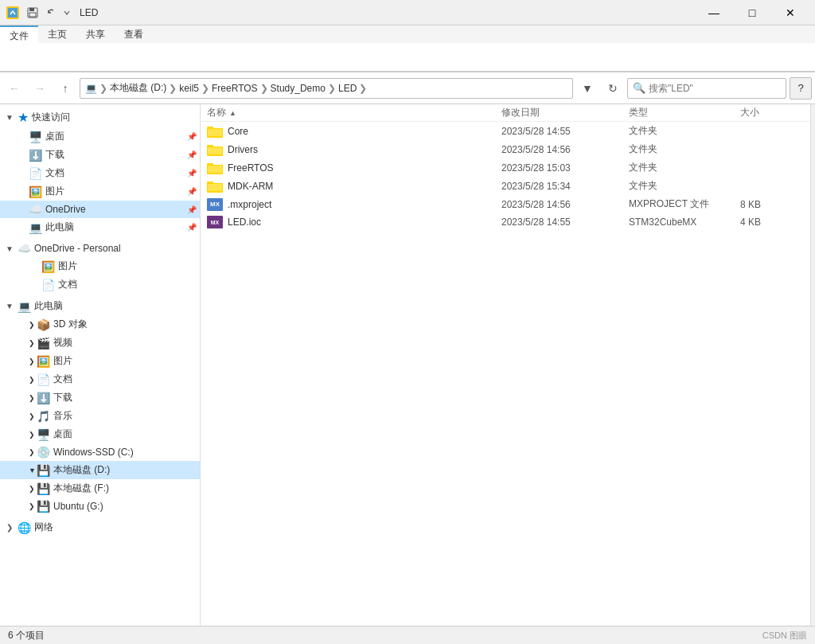  I want to click on this-pc-header: ▼ 💻 此电脑, so click(100, 306).